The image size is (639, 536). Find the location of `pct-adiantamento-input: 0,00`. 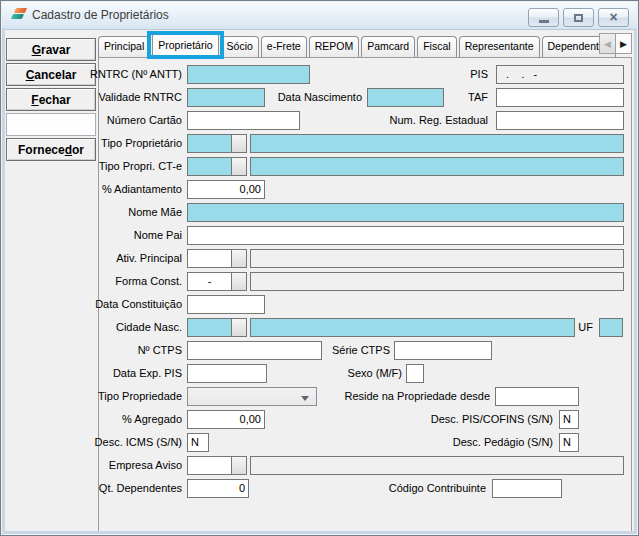

pct-adiantamento-input: 0,00 is located at coordinates (226, 190).